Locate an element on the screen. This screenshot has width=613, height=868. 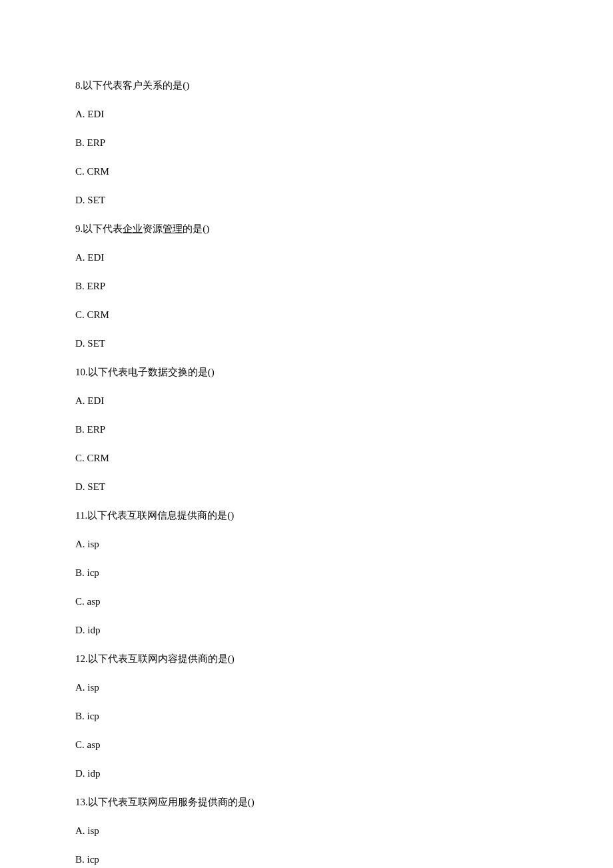
question-number: 10 is located at coordinates (80, 372).